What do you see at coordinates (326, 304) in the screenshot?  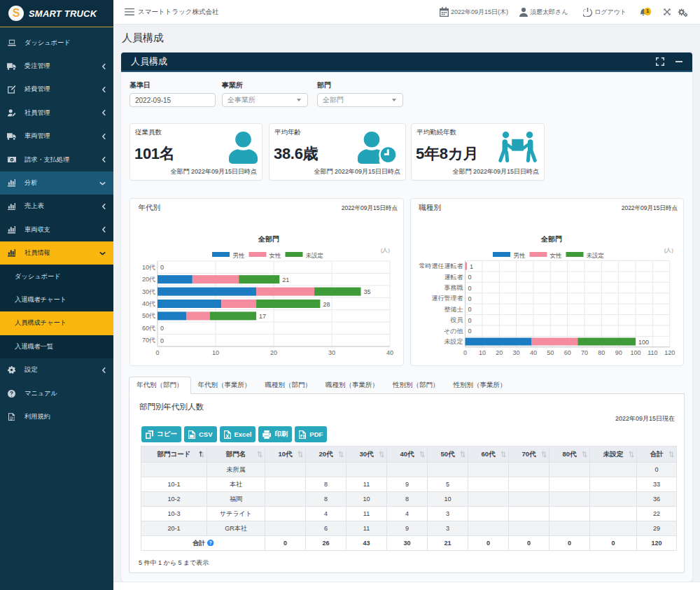 I see `svg-text: 28` at bounding box center [326, 304].